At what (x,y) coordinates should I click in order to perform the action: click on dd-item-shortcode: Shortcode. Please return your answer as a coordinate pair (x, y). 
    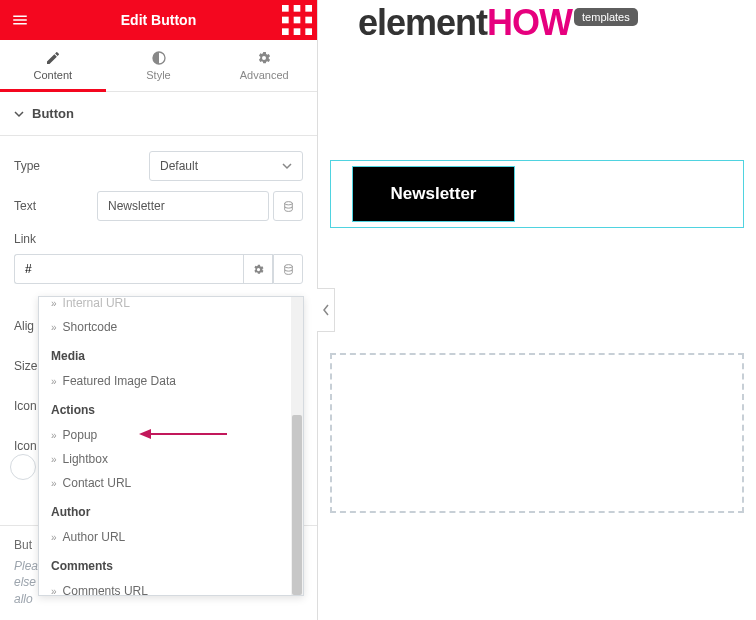
    Looking at the image, I should click on (165, 327).